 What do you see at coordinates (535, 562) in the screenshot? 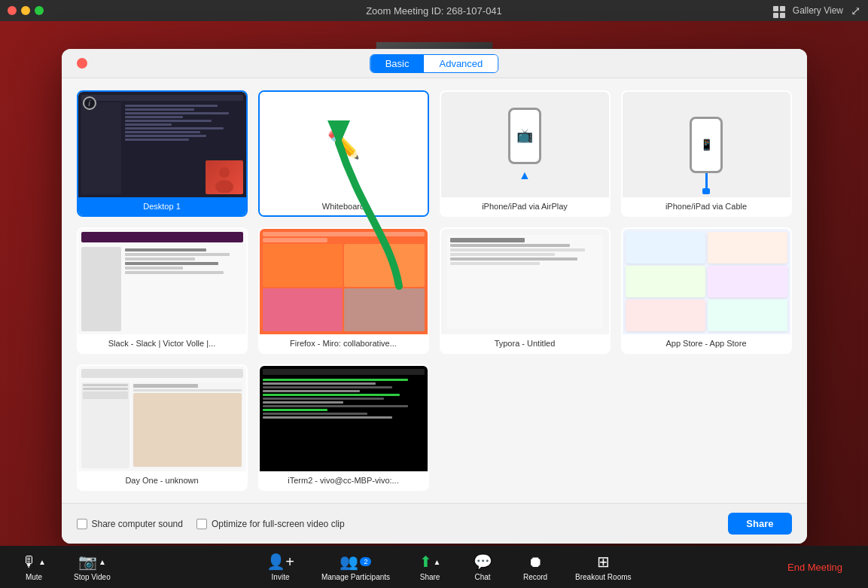
I see `record-icon: ⏺` at bounding box center [535, 562].